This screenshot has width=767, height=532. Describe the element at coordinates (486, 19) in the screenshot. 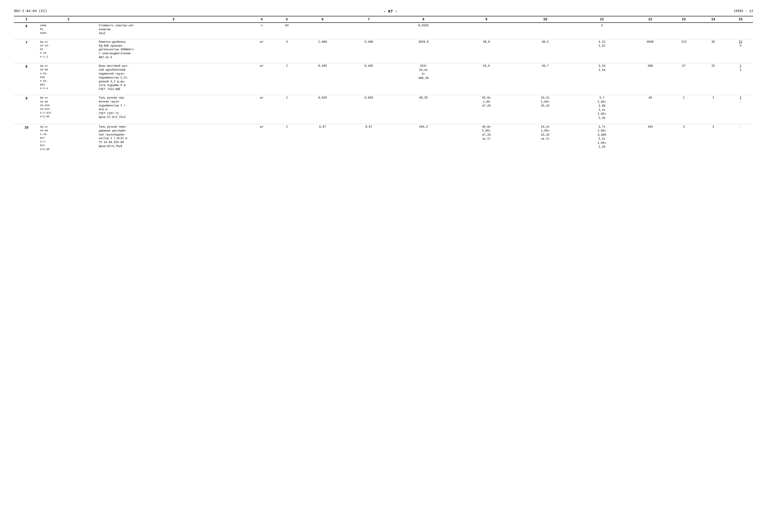

I see `th-col9: 9` at that location.